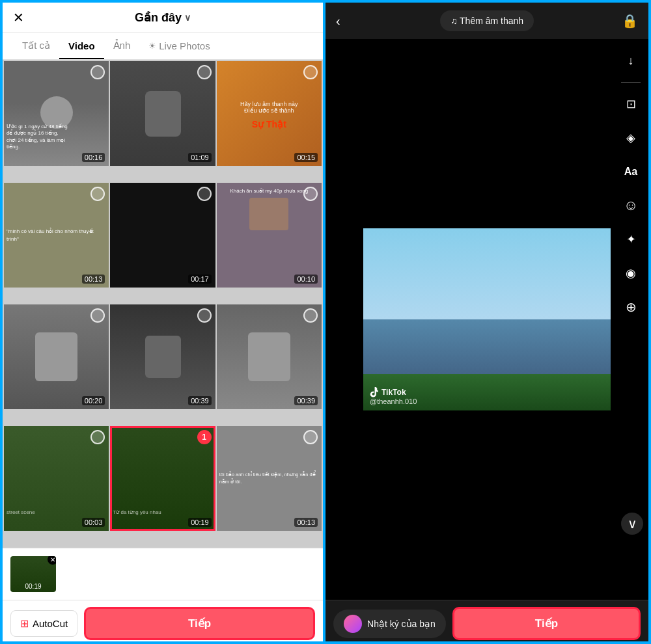 The image size is (651, 644). What do you see at coordinates (339, 21) in the screenshot?
I see `back-button: ‹` at bounding box center [339, 21].